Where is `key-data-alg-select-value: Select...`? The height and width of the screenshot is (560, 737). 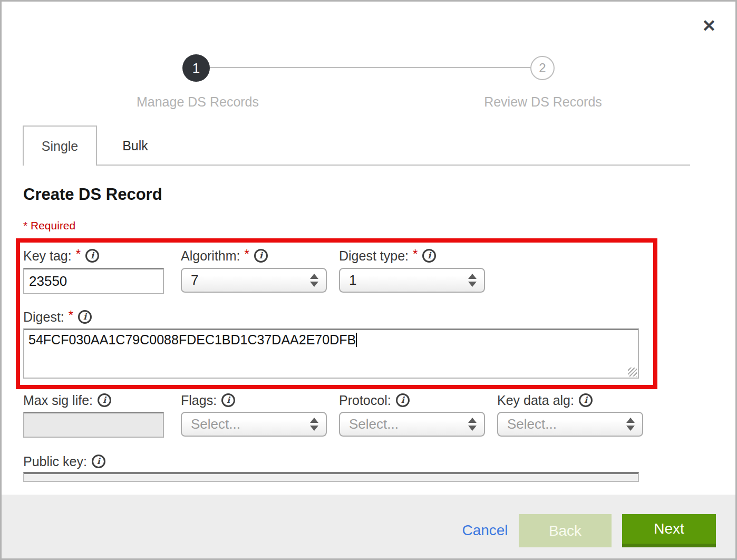 key-data-alg-select-value: Select... is located at coordinates (532, 424).